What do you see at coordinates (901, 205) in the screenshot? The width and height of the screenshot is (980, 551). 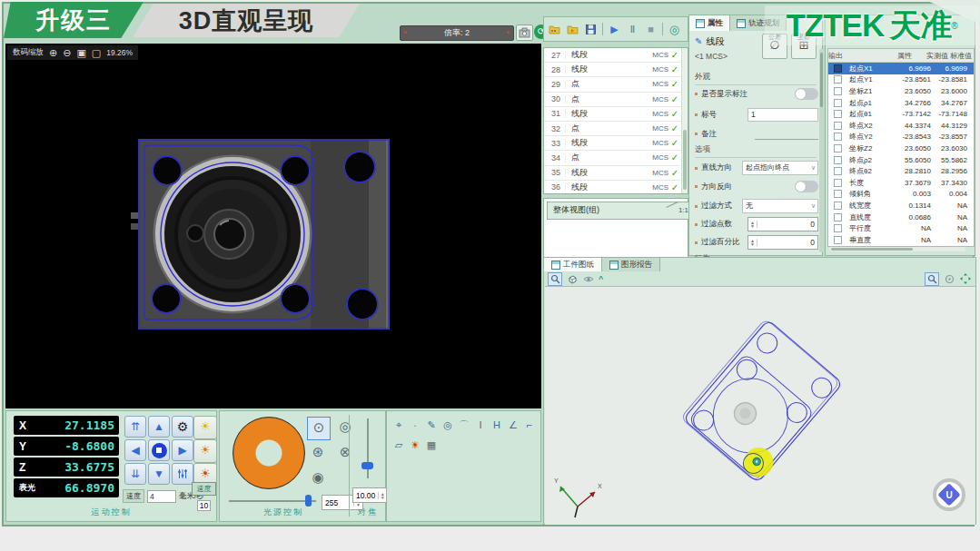 I see `table-row: 线宽度 0.1314 NA` at bounding box center [901, 205].